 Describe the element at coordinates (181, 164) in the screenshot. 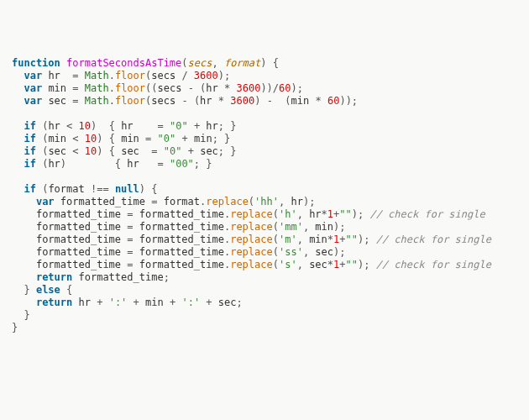

I see `str: "00"` at that location.